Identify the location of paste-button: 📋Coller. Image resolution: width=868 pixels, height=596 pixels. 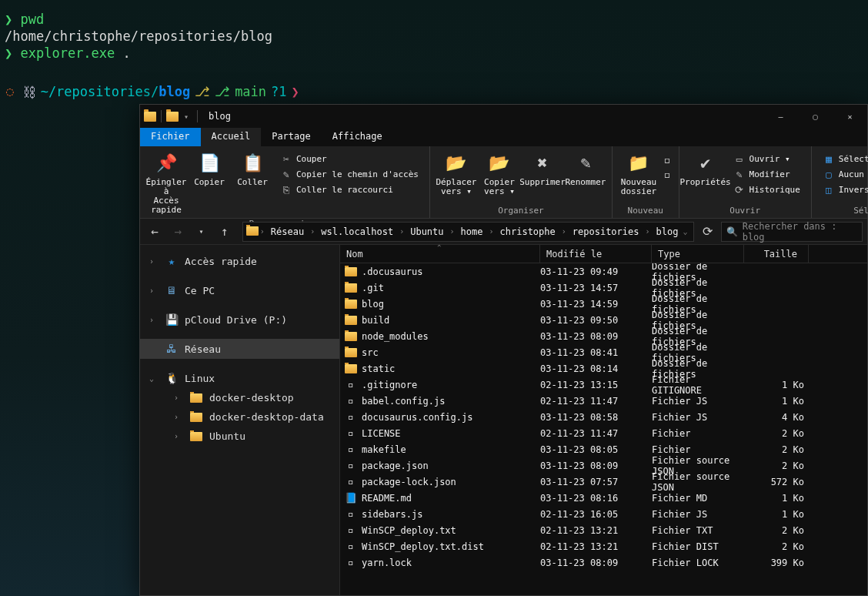
(252, 169).